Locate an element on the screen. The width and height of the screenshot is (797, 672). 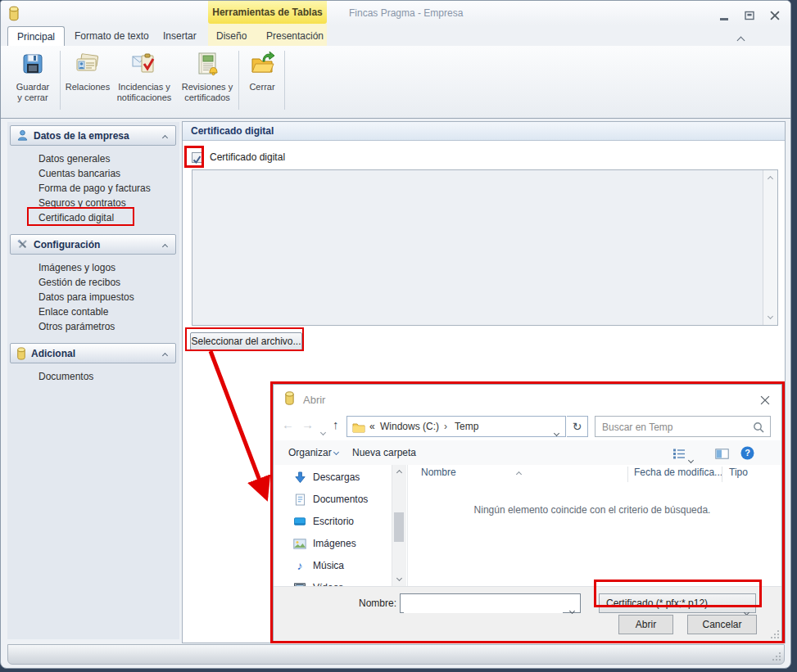
revisiones-y-certificados-button: Revisiones ycertificados is located at coordinates (207, 82).